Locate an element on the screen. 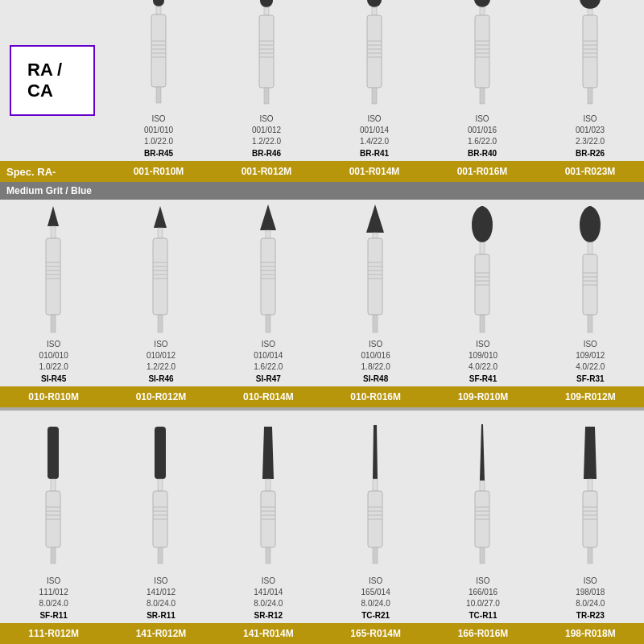 The height and width of the screenshot is (644, 644). part-code: BR-R40 is located at coordinates (482, 153).